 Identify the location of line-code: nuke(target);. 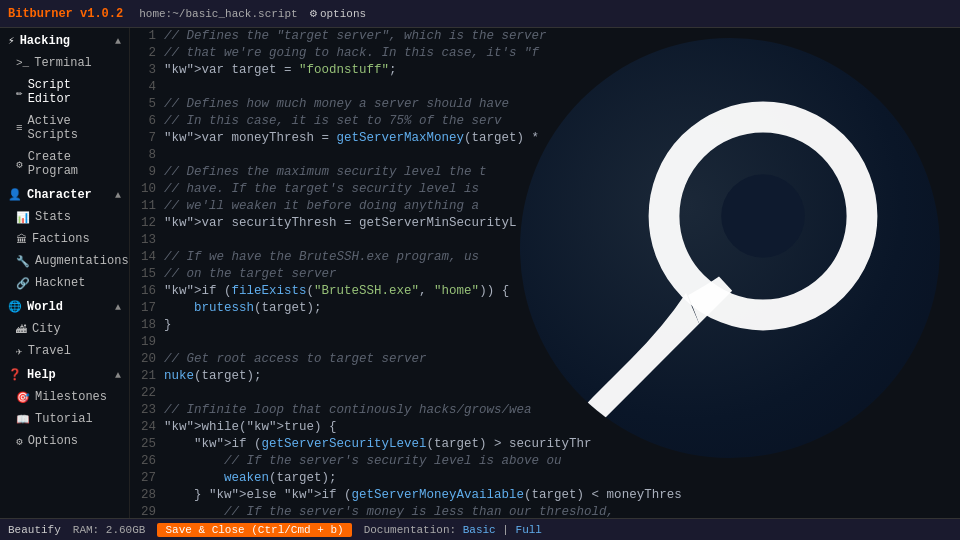
(213, 376).